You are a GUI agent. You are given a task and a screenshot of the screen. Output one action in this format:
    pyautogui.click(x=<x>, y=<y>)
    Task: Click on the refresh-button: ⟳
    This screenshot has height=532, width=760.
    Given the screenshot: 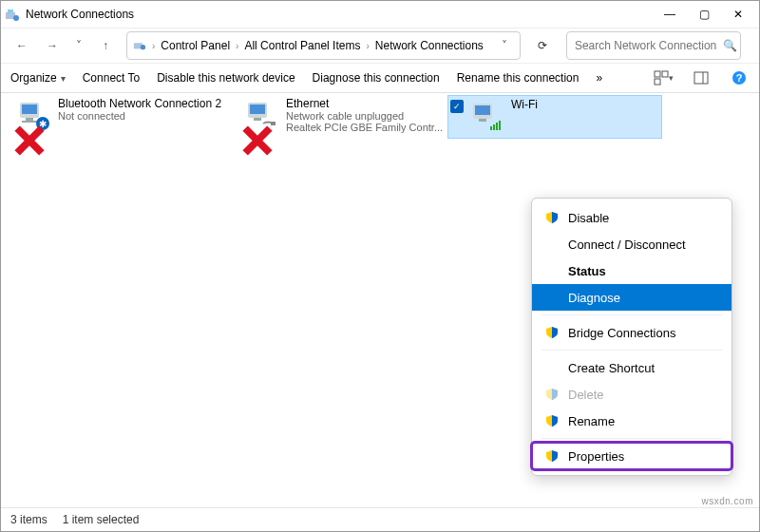 What is the action you would take?
    pyautogui.click(x=542, y=46)
    